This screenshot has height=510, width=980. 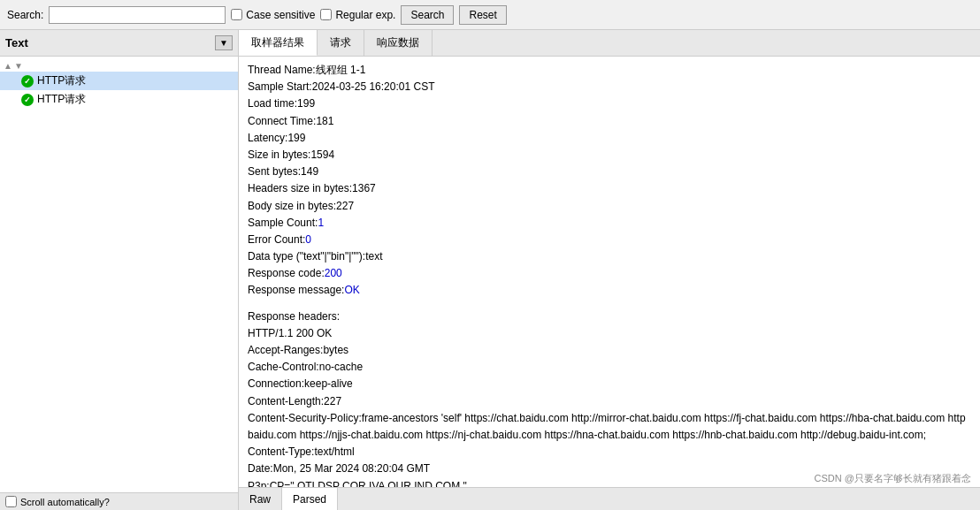 What do you see at coordinates (368, 483) in the screenshot?
I see `value-p3p: CP=" OTI DSP COR IVA OUR IND COM "` at bounding box center [368, 483].